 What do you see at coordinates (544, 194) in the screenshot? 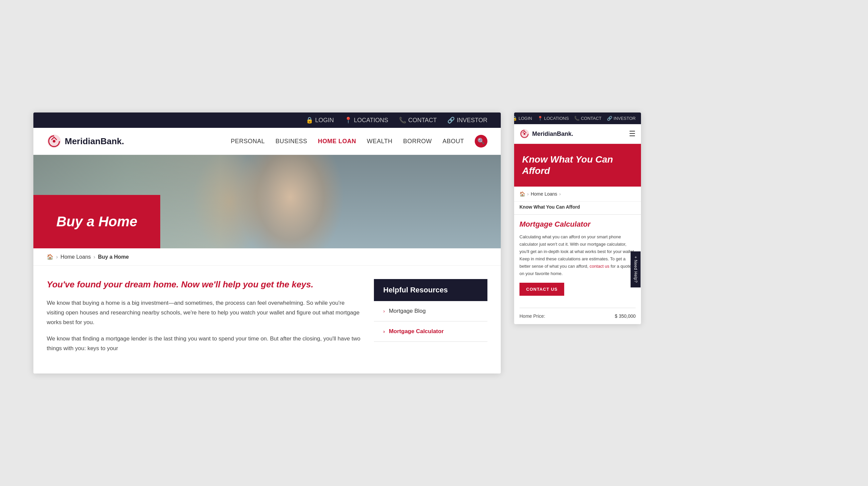
I see `right-breadcrumb-home-loans: Home Loans` at bounding box center [544, 194].